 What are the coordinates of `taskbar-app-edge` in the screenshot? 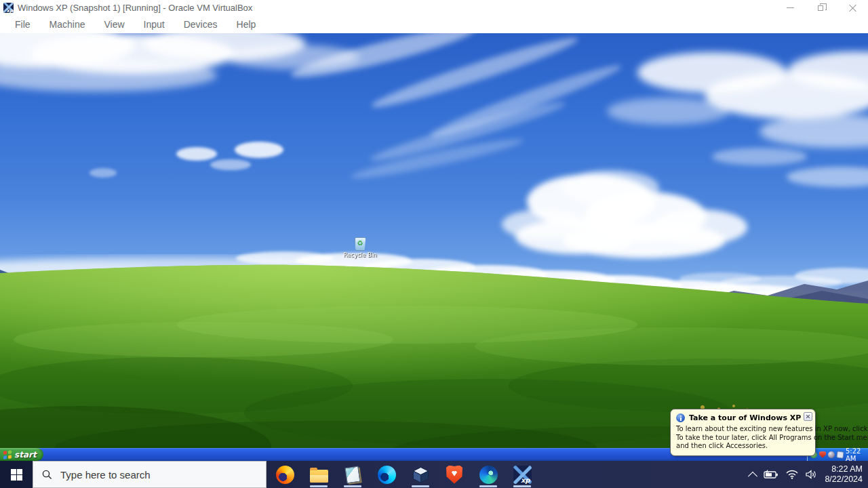 It's located at (488, 474).